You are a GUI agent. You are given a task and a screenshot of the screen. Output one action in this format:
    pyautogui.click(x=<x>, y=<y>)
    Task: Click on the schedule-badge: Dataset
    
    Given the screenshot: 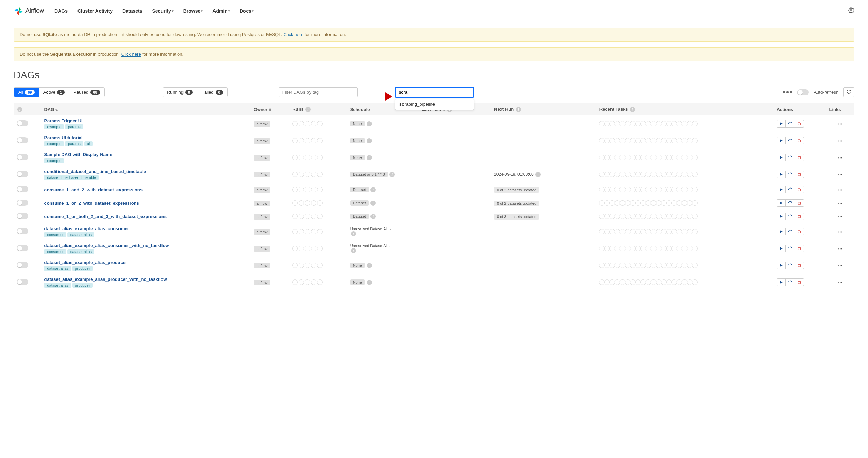 What is the action you would take?
    pyautogui.click(x=359, y=216)
    